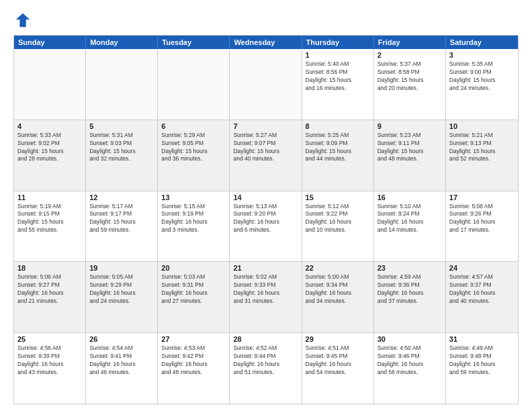  I want to click on weekday-header: Saturday, so click(482, 42).